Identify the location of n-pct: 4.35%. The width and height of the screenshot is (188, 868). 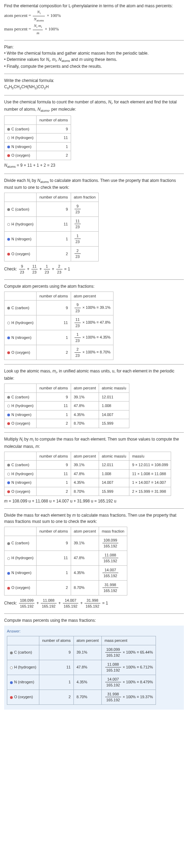
(88, 682).